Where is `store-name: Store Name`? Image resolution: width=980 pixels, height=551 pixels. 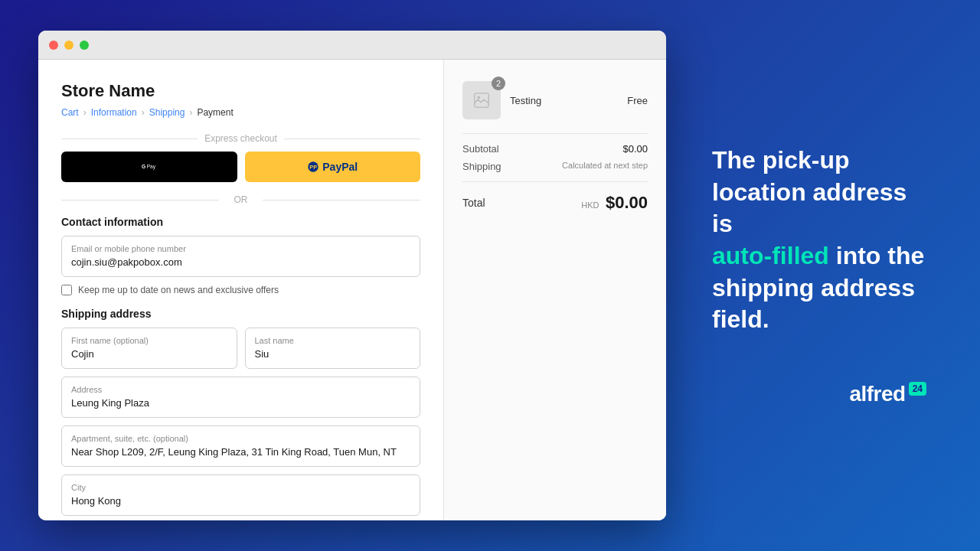 store-name: Store Name is located at coordinates (240, 91).